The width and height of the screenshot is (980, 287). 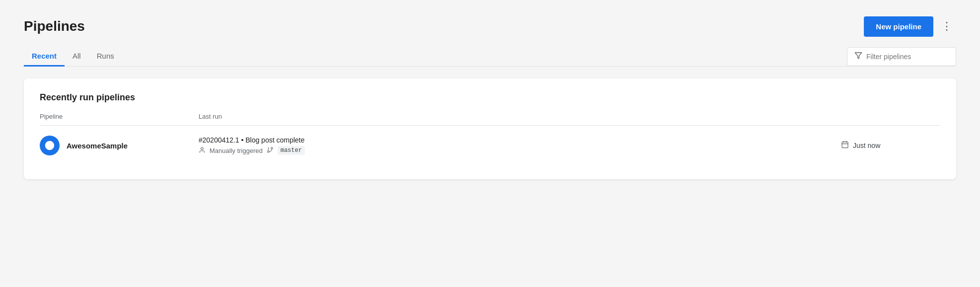 What do you see at coordinates (891, 116) in the screenshot?
I see `col-header-time` at bounding box center [891, 116].